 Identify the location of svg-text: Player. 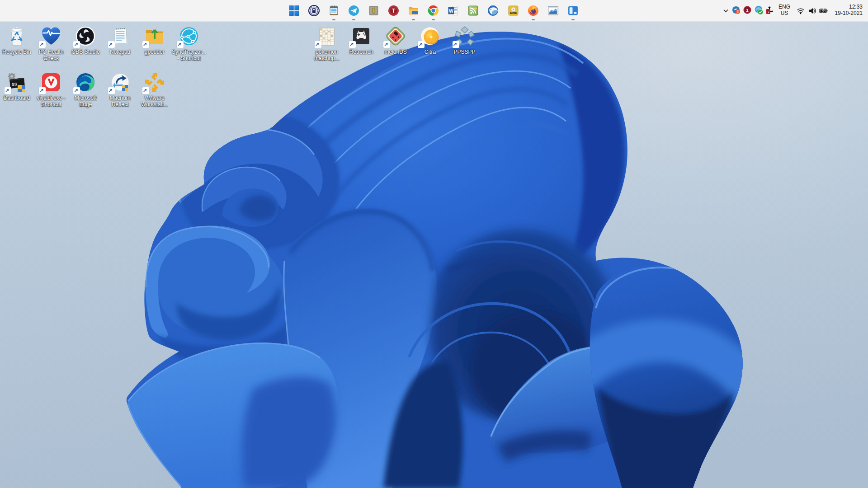
(514, 13).